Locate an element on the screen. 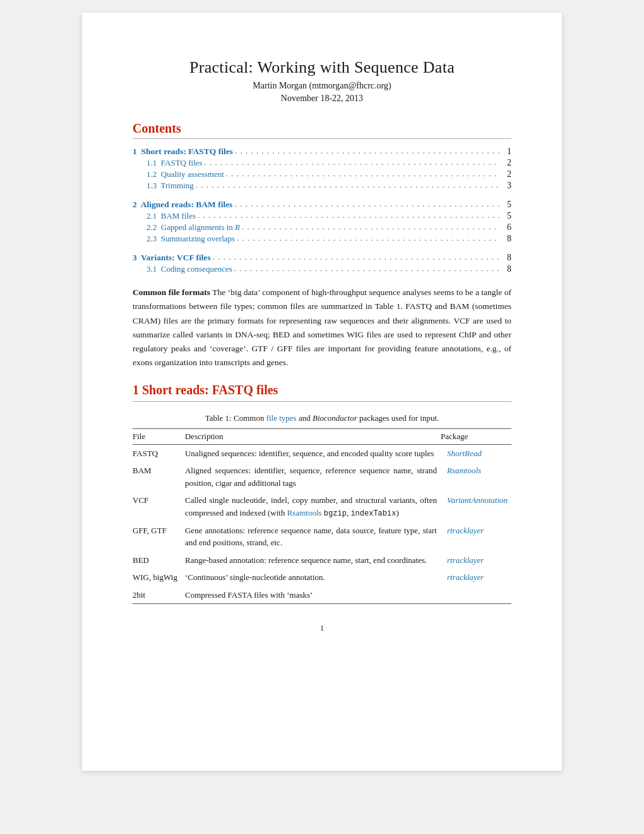  table-row: 2bit Compressed FASTA files with ‘masks’ is located at coordinates (322, 595).